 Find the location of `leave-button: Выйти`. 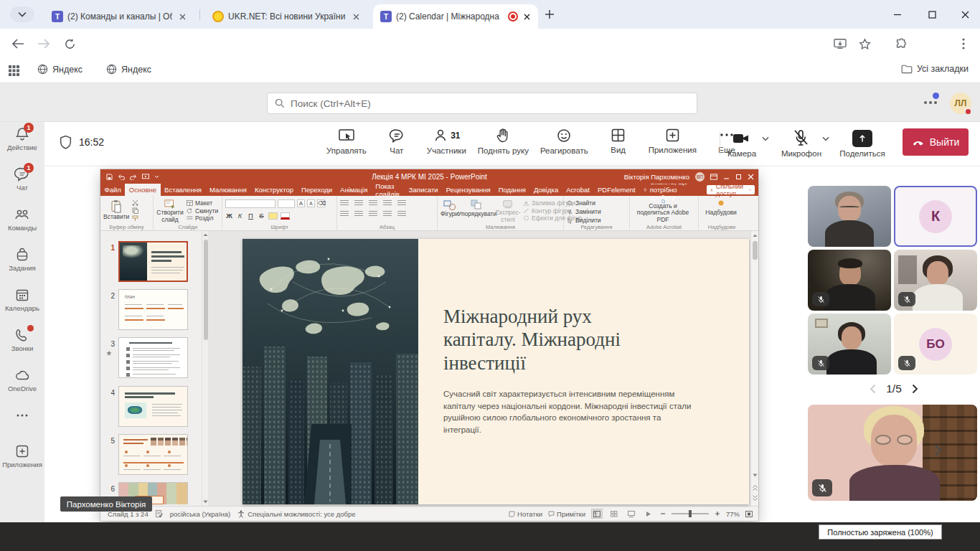

leave-button: Выйти is located at coordinates (936, 142).